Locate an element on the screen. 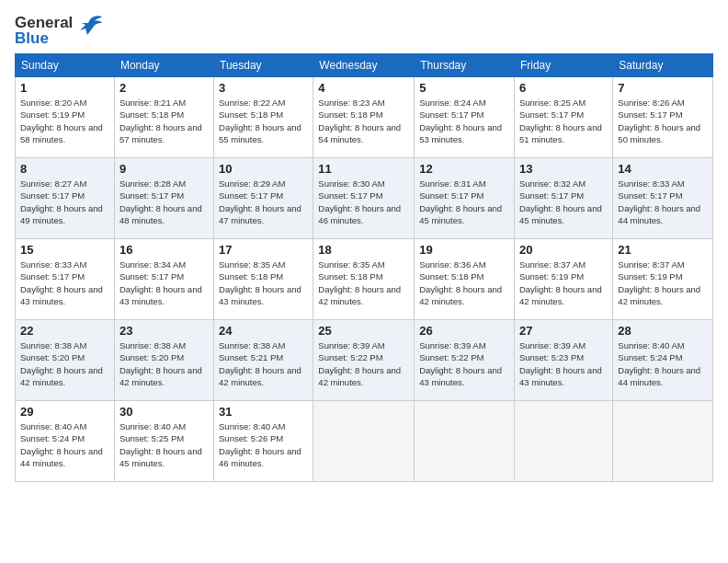 The height and width of the screenshot is (563, 728). calendar-week-row: 22 Sunrise: 8:38 AMSunset: 5:20 PMDaylig… is located at coordinates (364, 361).